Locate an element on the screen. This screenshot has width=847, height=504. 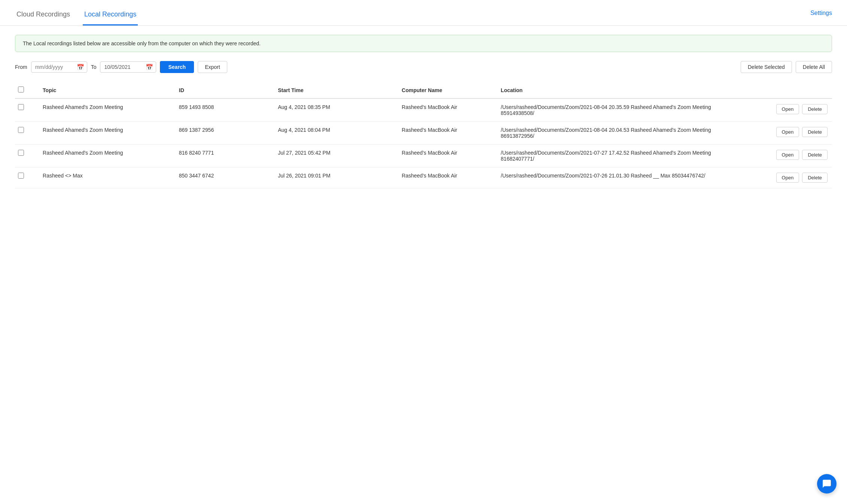
to-label: To is located at coordinates (94, 67).